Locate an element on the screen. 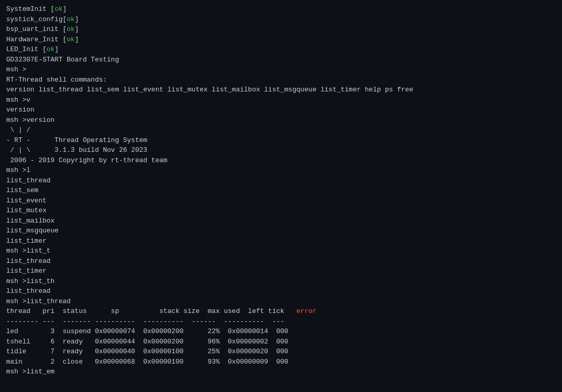  terminal-line: RT-Thread shell commands: is located at coordinates (281, 80).